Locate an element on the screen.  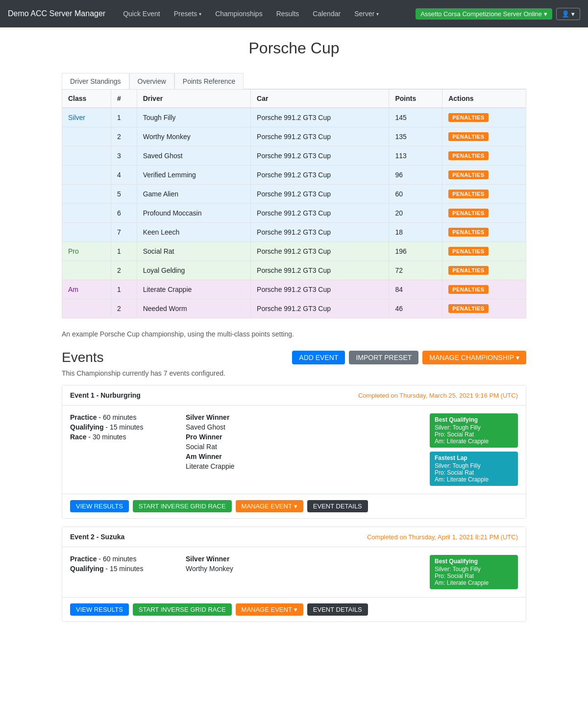
events-header: Events ADD EVENT IMPORT PRESET MANAGE CH… is located at coordinates (294, 358).